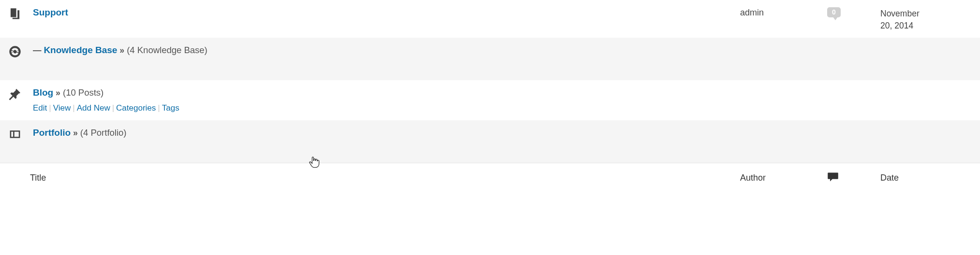 The image size is (980, 255). Describe the element at coordinates (929, 178) in the screenshot. I see `col-date: Date` at that location.